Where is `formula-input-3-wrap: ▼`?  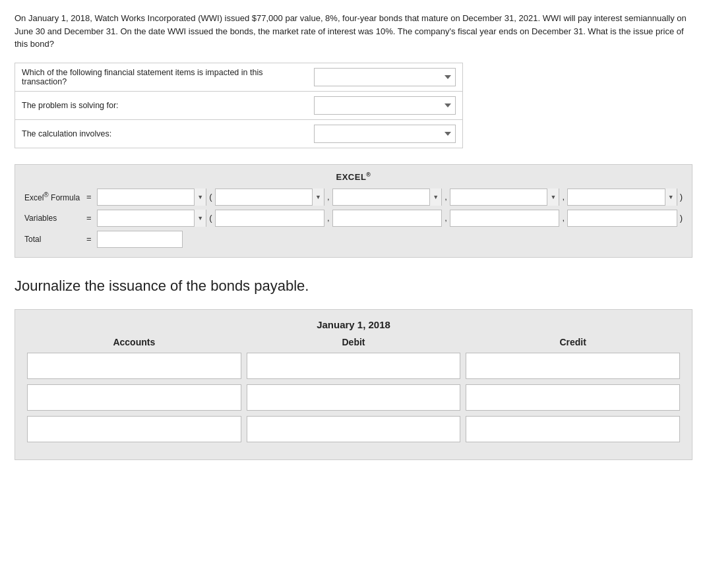 formula-input-3-wrap: ▼ is located at coordinates (388, 197).